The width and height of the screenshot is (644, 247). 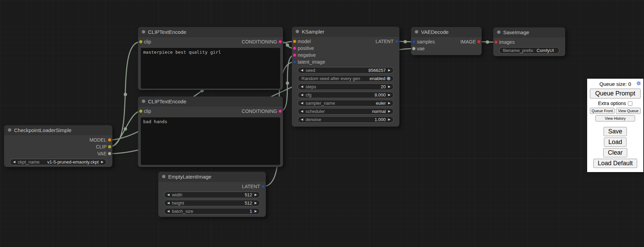 I want to click on toggle-on-dot, so click(x=388, y=79).